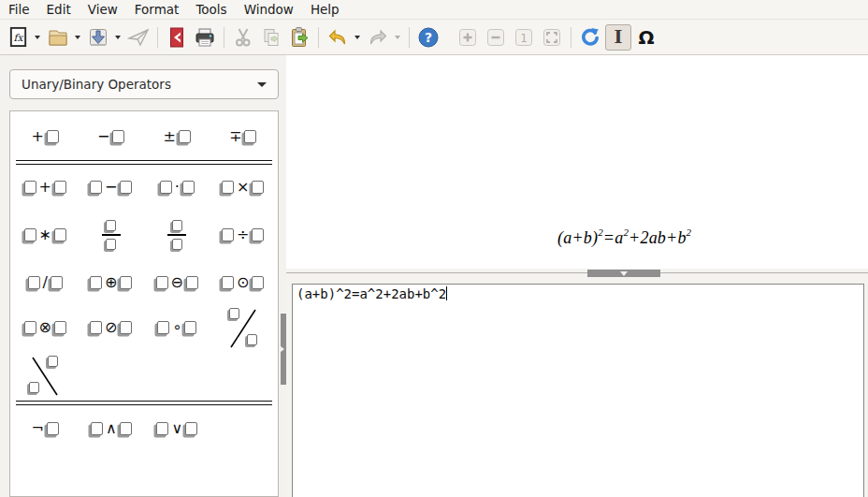 The image size is (868, 497). Describe the element at coordinates (111, 429) in the screenshot. I see `element-boolean-and: ∧` at that location.